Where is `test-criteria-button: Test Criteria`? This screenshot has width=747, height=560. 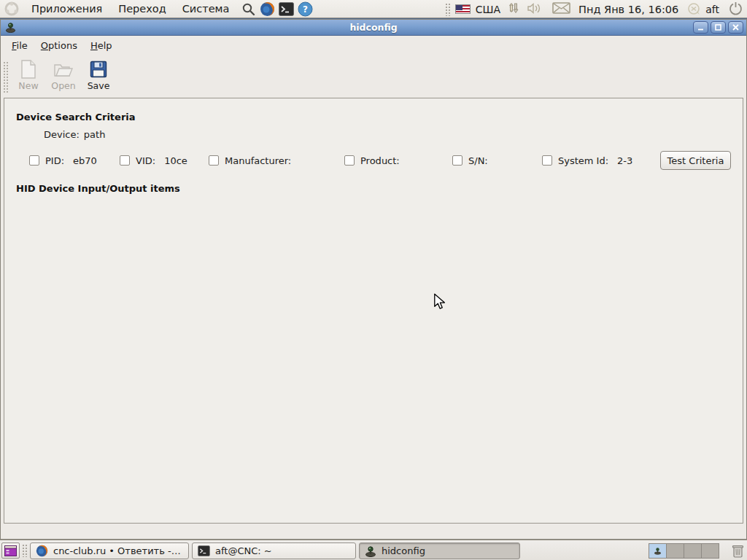
test-criteria-button: Test Criteria is located at coordinates (696, 160).